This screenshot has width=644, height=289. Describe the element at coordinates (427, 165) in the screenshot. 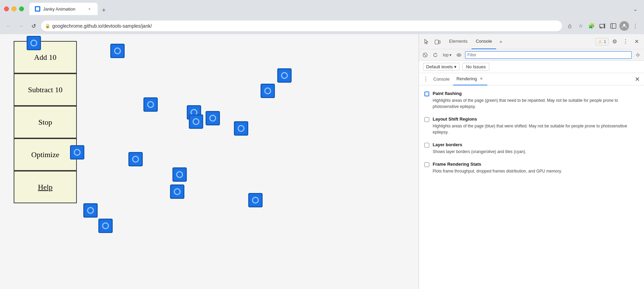

I see `frame-rendering-stats-checkbox` at that location.